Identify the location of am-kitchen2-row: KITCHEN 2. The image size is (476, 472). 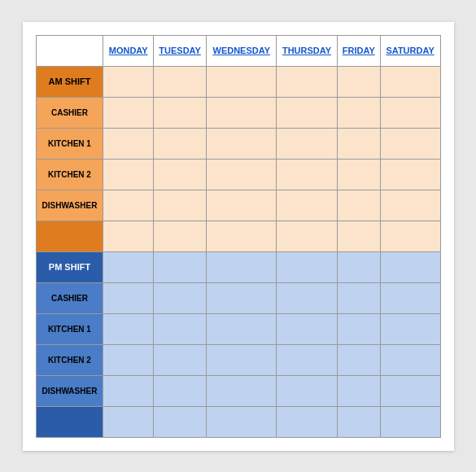
(238, 174).